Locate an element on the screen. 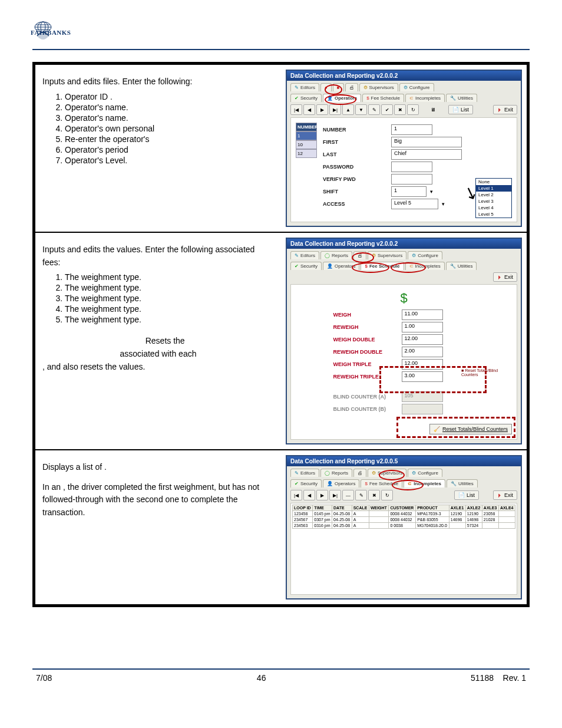 The width and height of the screenshot is (562, 728). reset-icon: 🧹 is located at coordinates (437, 429).